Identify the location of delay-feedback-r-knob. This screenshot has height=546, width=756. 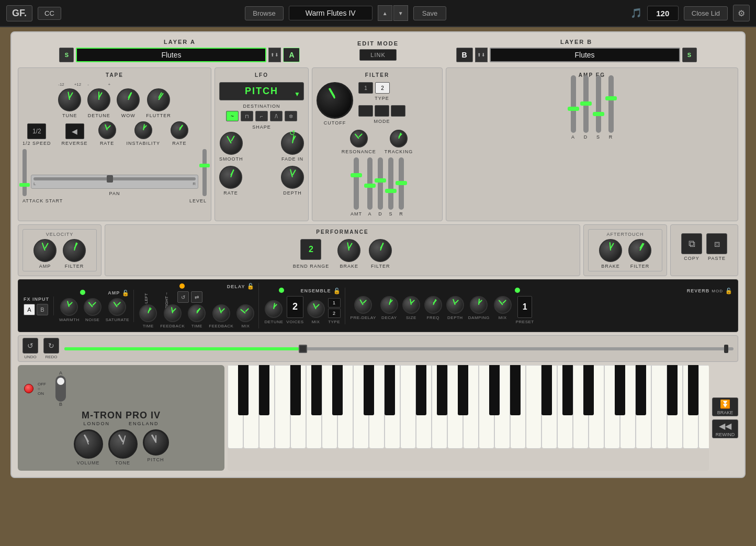
(221, 313).